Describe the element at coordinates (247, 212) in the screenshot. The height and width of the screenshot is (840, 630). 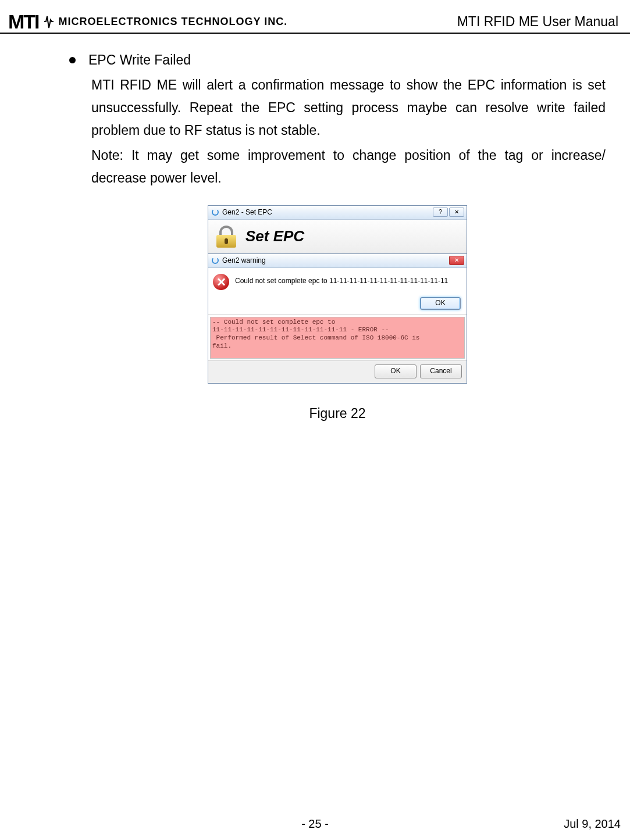
I see `dialog-title: Gen2 - Set EPC` at that location.